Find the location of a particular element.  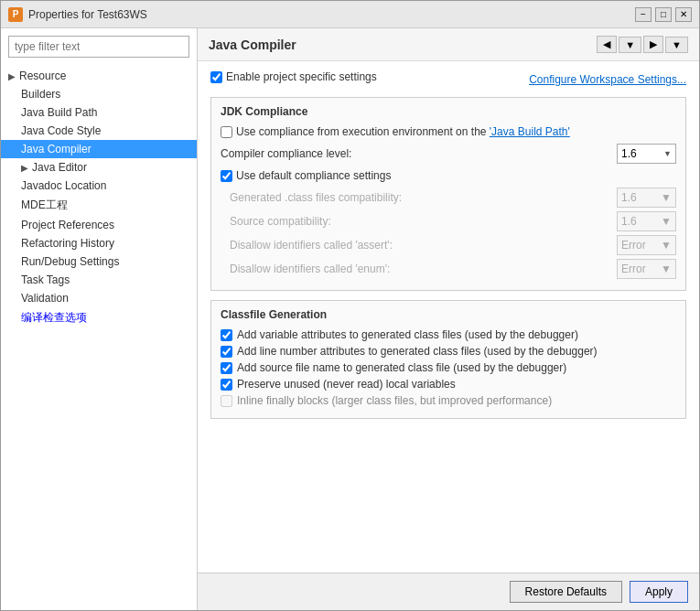

sidebar-item-resource: ▶ Resource is located at coordinates (99, 76).